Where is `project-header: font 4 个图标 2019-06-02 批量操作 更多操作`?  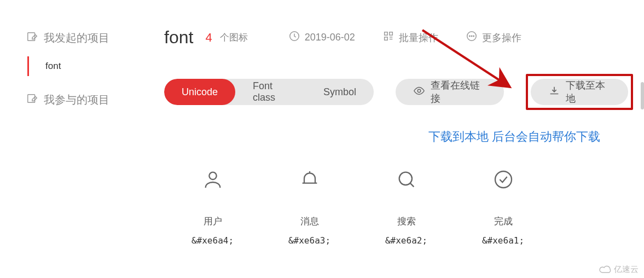 project-header: font 4 个图标 2019-06-02 批量操作 更多操作 is located at coordinates (398, 37).